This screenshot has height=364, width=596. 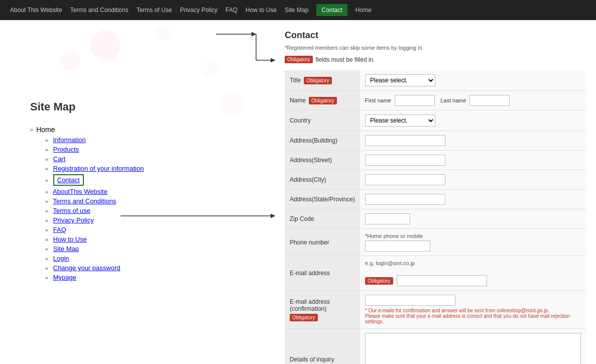 I want to click on email-hint: e.g. login@sint.co.jp, so click(x=473, y=263).